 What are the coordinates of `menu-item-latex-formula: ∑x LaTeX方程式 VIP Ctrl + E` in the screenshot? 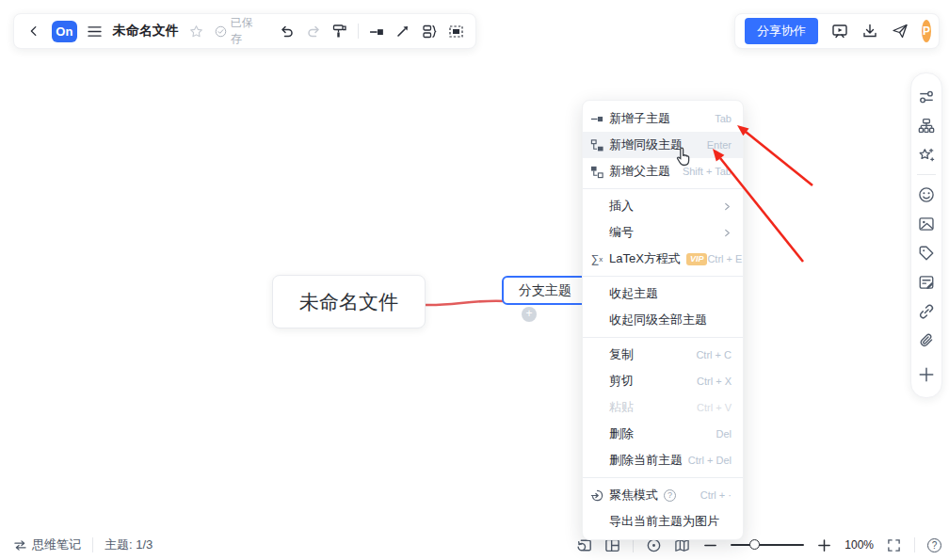 It's located at (663, 259).